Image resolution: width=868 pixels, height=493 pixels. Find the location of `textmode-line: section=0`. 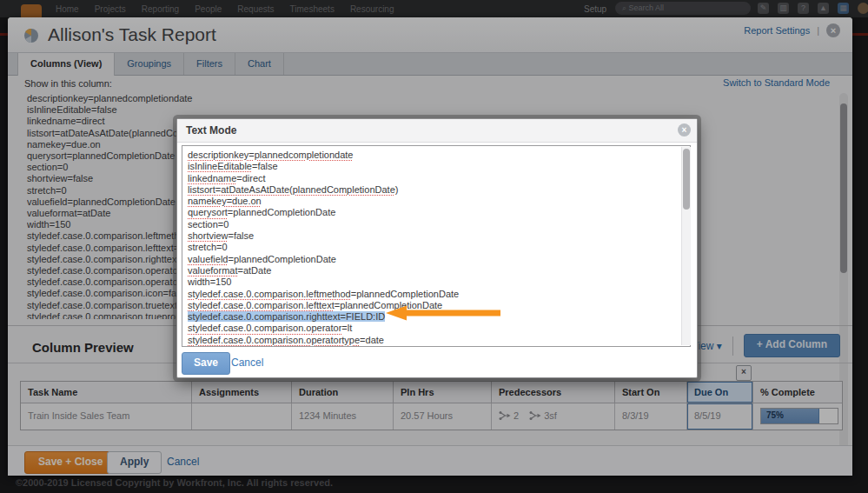

textmode-line: section=0 is located at coordinates (436, 224).